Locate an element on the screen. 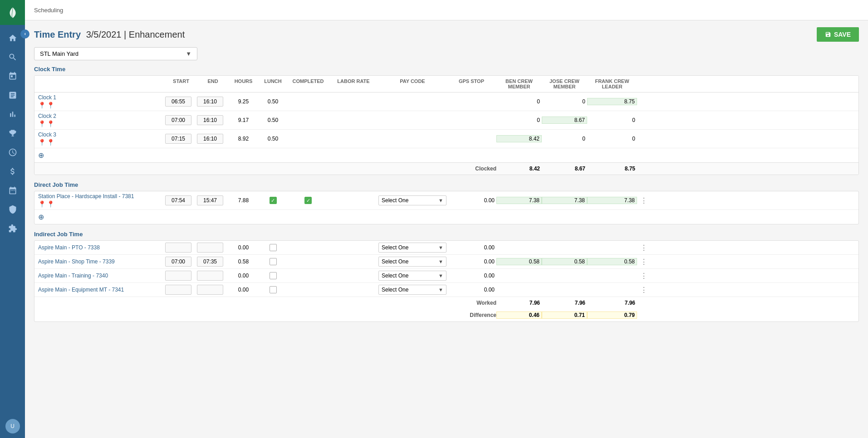 This screenshot has height=438, width=868. pto-start-cell is located at coordinates (181, 248).